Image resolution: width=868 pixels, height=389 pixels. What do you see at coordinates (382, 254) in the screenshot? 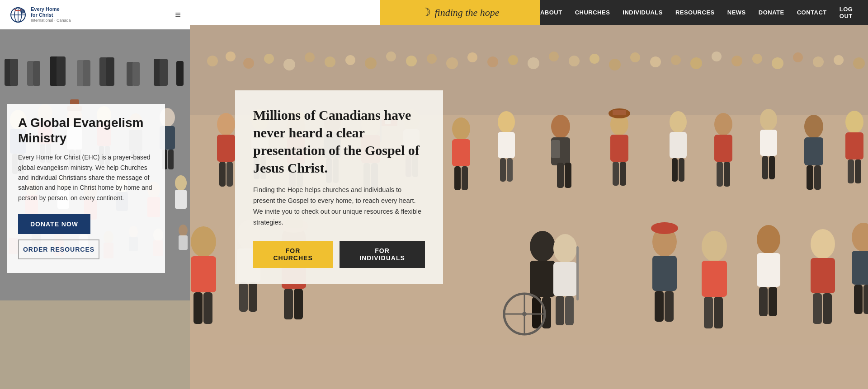
I see `for-individuals-button: FOR INDIVIDUALS` at bounding box center [382, 254].